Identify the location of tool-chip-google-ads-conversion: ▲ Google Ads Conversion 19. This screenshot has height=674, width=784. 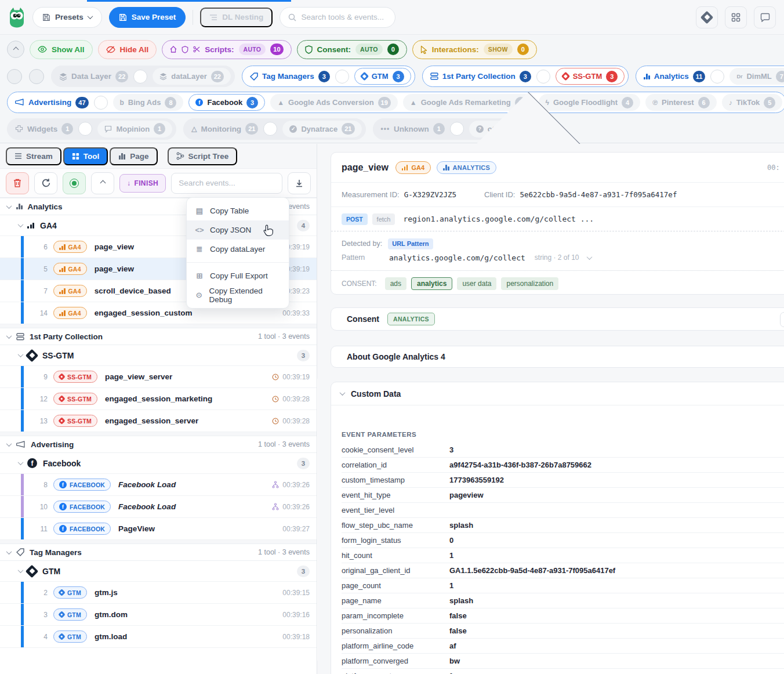
(334, 102).